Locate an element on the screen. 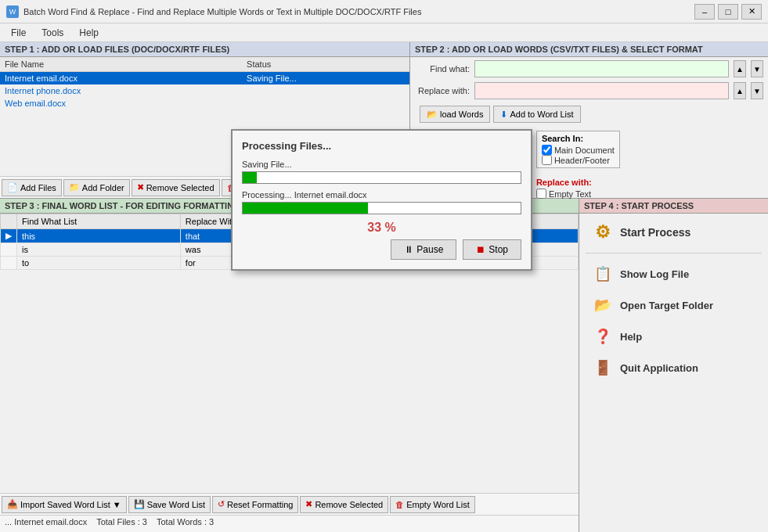  dialog-title: Processing Files... is located at coordinates (382, 146).